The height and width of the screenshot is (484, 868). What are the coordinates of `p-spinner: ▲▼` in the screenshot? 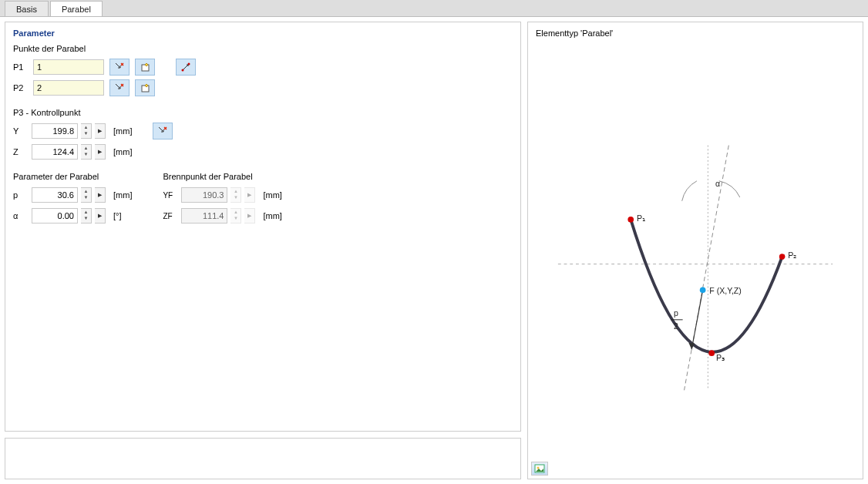 It's located at (86, 195).